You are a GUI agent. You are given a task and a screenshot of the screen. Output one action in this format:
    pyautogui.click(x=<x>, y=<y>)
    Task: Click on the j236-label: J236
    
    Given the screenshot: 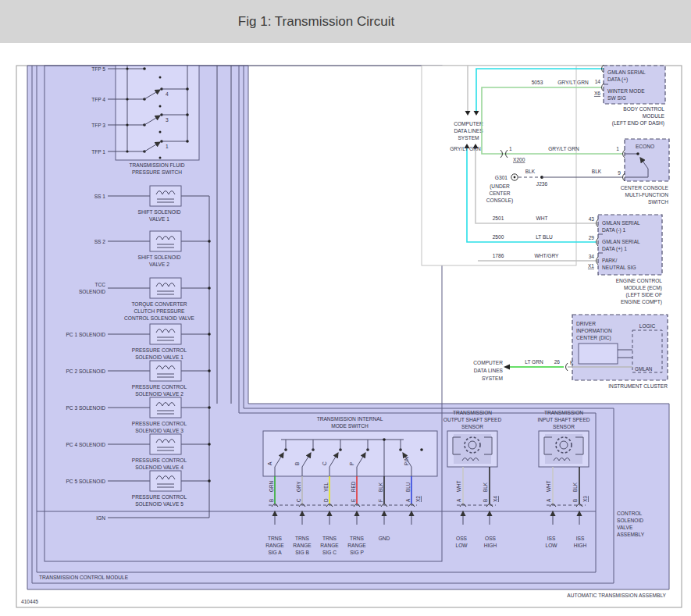 What is the action you would take?
    pyautogui.click(x=542, y=184)
    